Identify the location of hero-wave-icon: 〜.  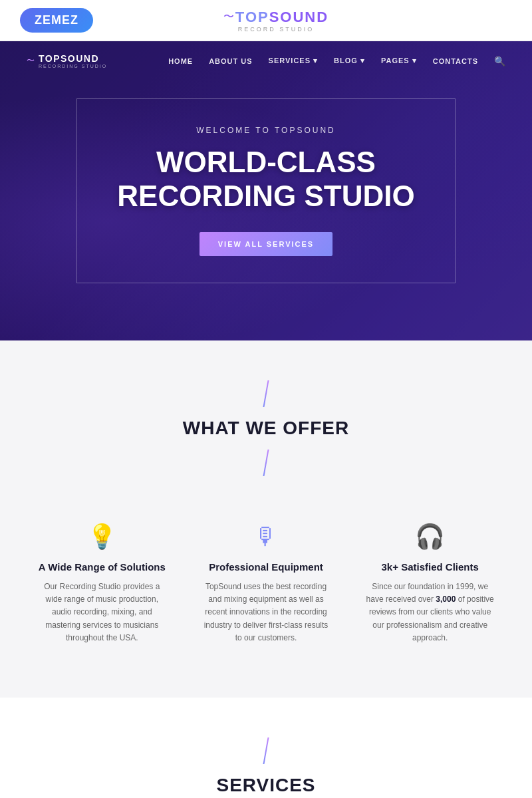
(31, 61).